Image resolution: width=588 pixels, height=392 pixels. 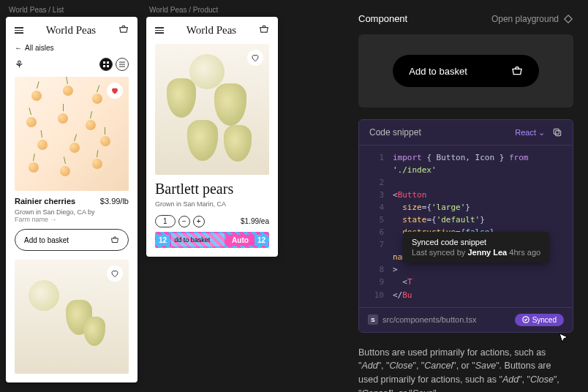 I want to click on product-name: Rainier cherries, so click(x=45, y=201).